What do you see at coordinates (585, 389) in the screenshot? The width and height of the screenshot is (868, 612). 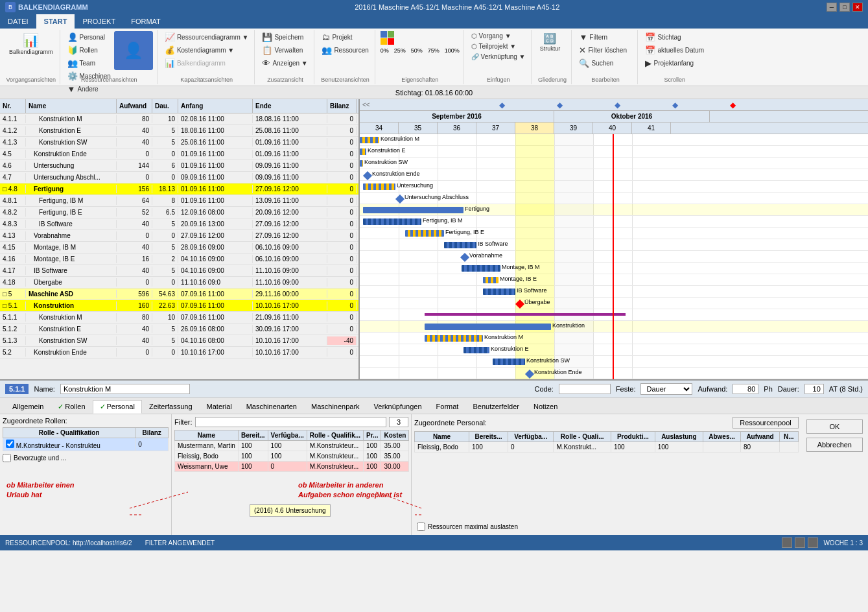 I see `detail-code-input` at bounding box center [585, 389].